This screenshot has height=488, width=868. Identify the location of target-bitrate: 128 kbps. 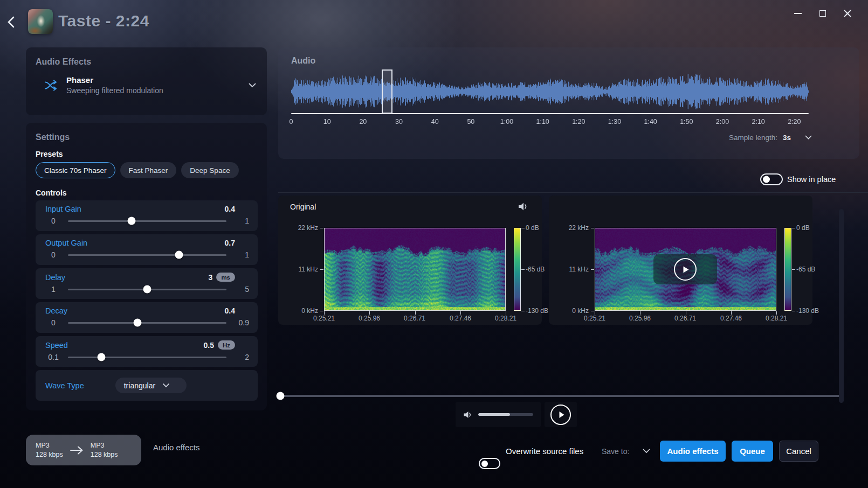
(105, 455).